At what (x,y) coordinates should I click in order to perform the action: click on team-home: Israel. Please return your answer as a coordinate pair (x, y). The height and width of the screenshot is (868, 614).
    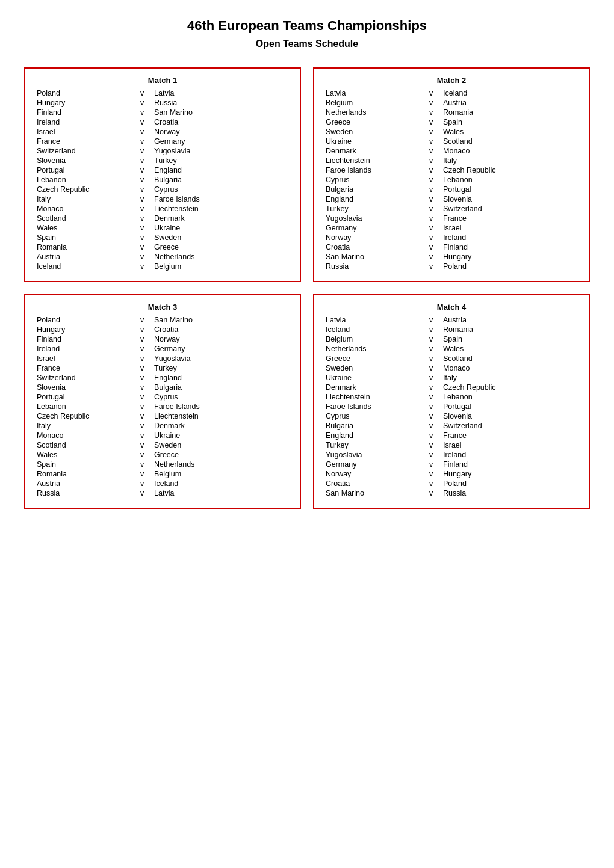
    Looking at the image, I should click on (83, 359).